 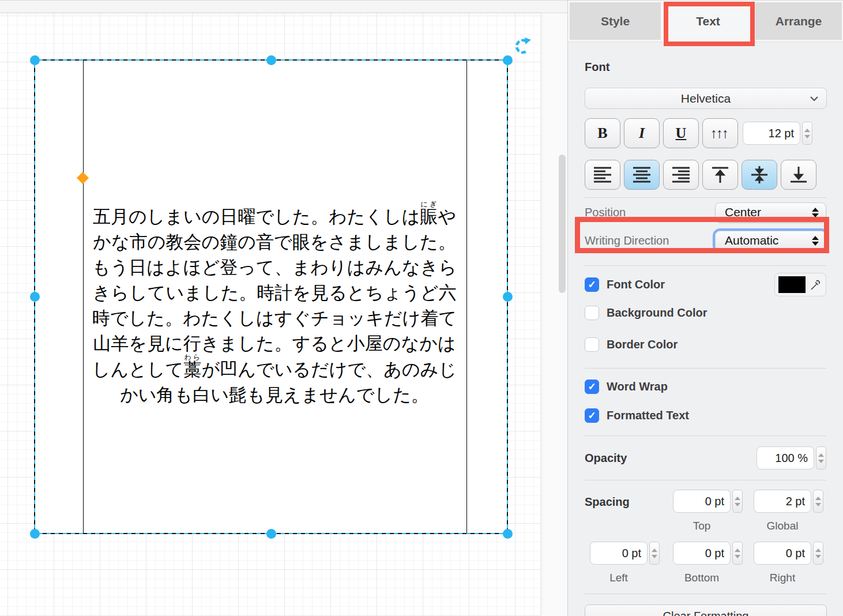 I want to click on spacing-top-field: 0 pt, so click(x=702, y=501).